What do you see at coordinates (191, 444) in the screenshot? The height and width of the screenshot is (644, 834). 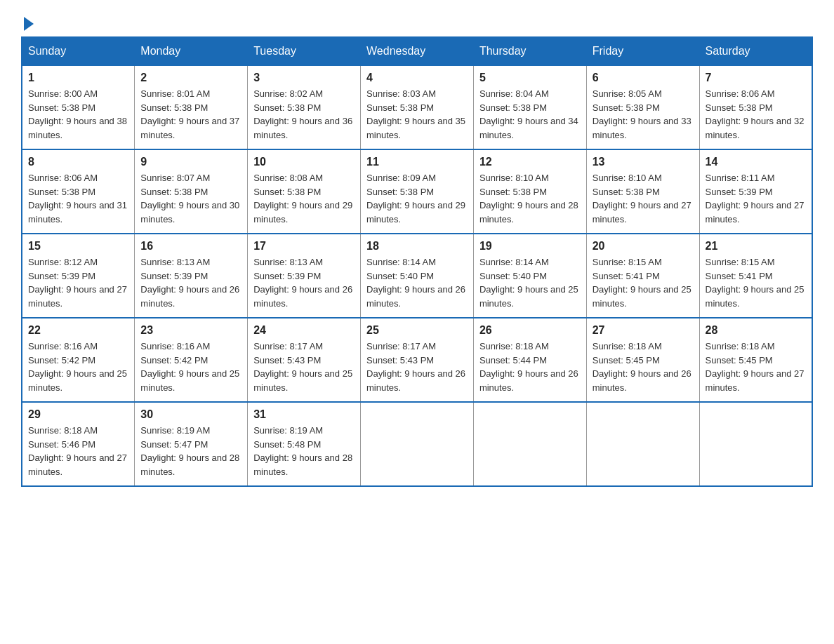 I see `calendar-cell: 30Sunrise: 8:19 AMSunset: 5:47 PMDayligh…` at bounding box center [191, 444].